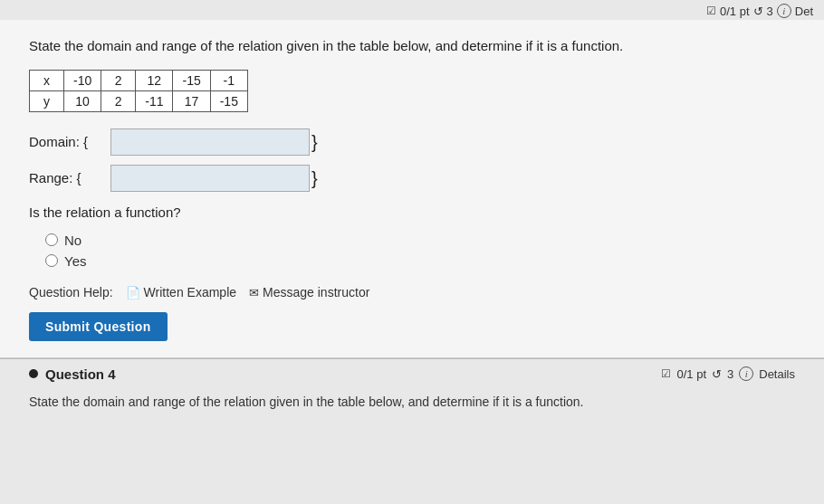 This screenshot has height=504, width=824. What do you see at coordinates (75, 261) in the screenshot?
I see `option-yes-label: Yes` at bounding box center [75, 261].